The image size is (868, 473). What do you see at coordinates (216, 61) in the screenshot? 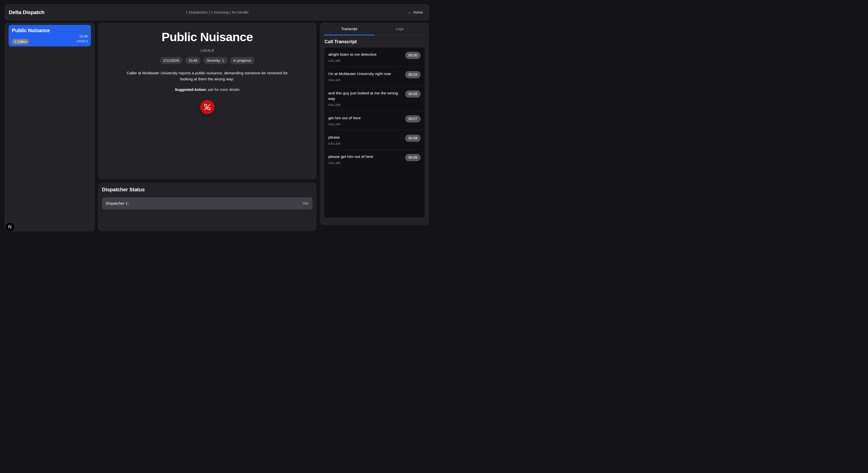
I see `incident-severity-pill: Severity: 1` at bounding box center [216, 61].